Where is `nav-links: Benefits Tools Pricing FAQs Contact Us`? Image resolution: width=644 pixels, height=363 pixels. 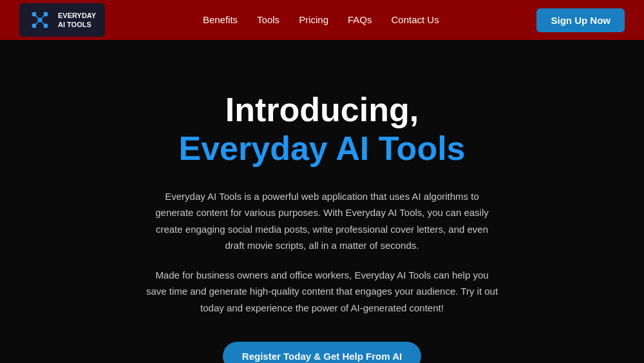 nav-links: Benefits Tools Pricing FAQs Contact Us is located at coordinates (321, 20).